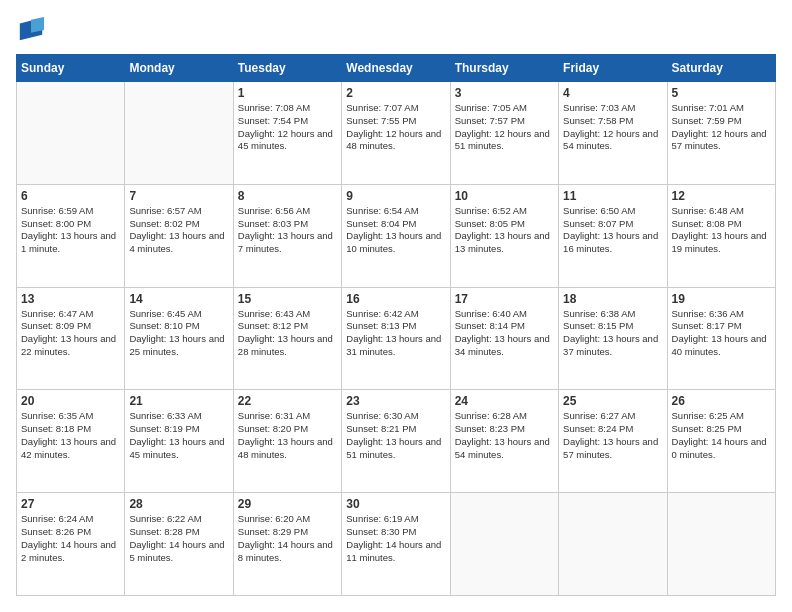 This screenshot has width=792, height=612. Describe the element at coordinates (288, 128) in the screenshot. I see `cell-daylight-text: Sunrise: 7:08 AM Sunset: 7:54 PM Dayligh…` at that location.